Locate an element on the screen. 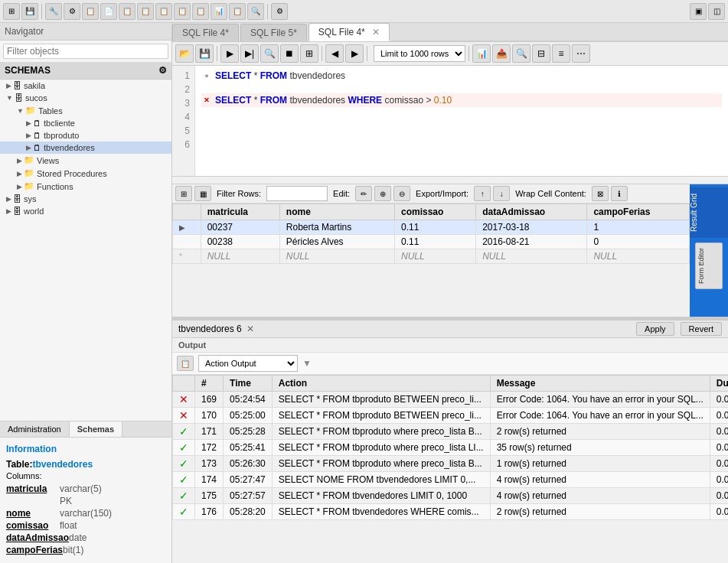 The height and width of the screenshot is (563, 728). out-col-num: # is located at coordinates (210, 384).